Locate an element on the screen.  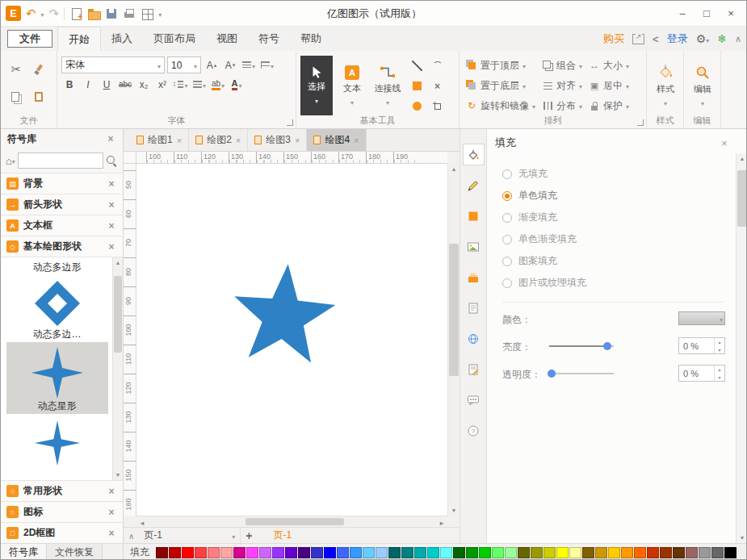
comment-icon is located at coordinates (473, 400).